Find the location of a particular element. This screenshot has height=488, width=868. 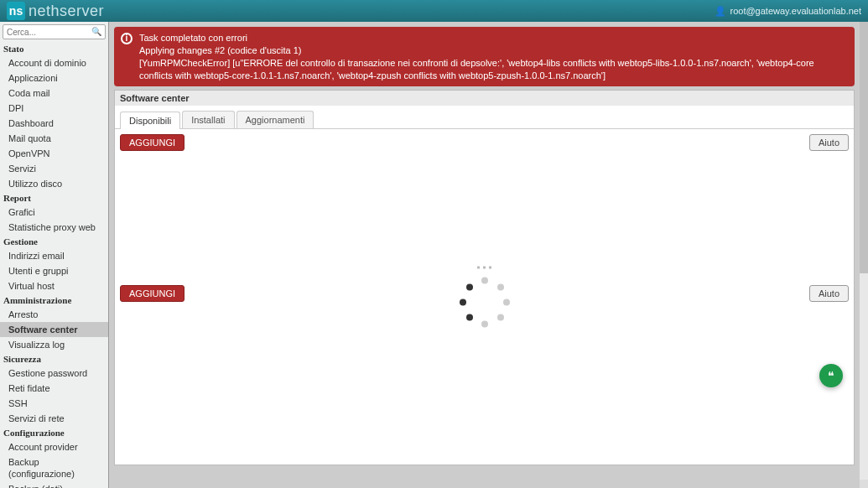

nav-section: Sicurezza is located at coordinates (54, 359).